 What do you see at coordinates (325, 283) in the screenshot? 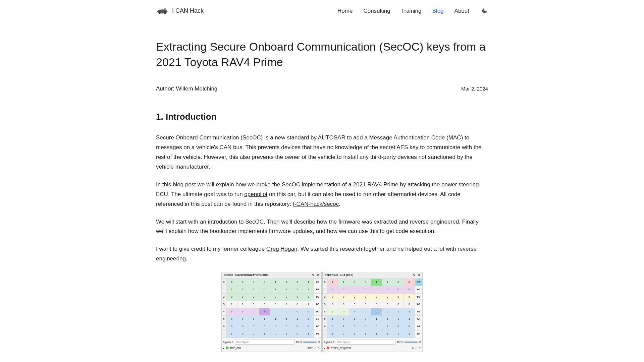
I see `row-index: 0` at bounding box center [325, 283].